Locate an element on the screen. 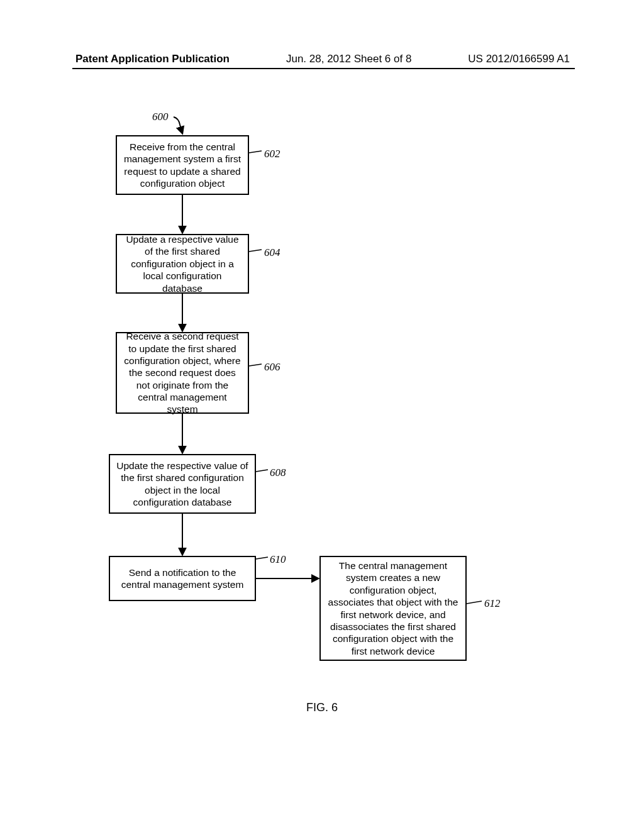  step-606: Receive a second request to update the f… is located at coordinates (182, 373).